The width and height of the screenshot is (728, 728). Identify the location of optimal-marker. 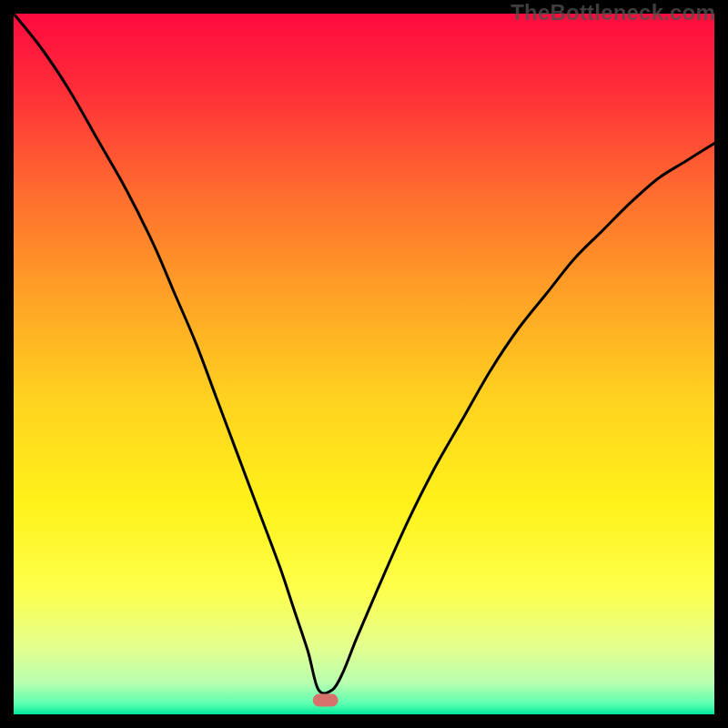
(326, 701).